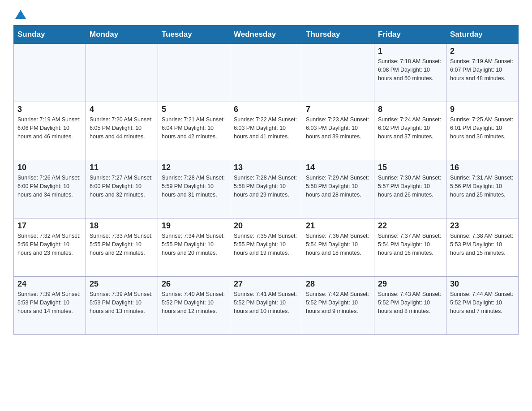 The width and height of the screenshot is (532, 411). Describe the element at coordinates (482, 284) in the screenshot. I see `day-number: 30` at that location.